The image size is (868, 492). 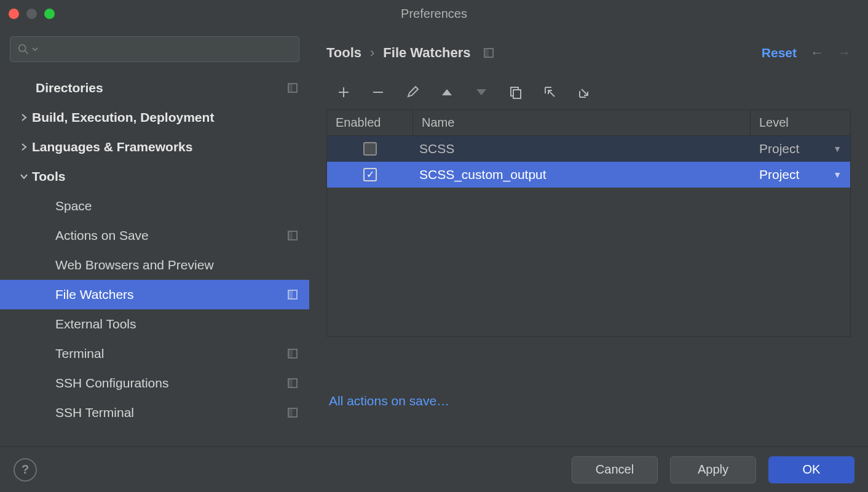 I want to click on remove-button, so click(x=378, y=92).